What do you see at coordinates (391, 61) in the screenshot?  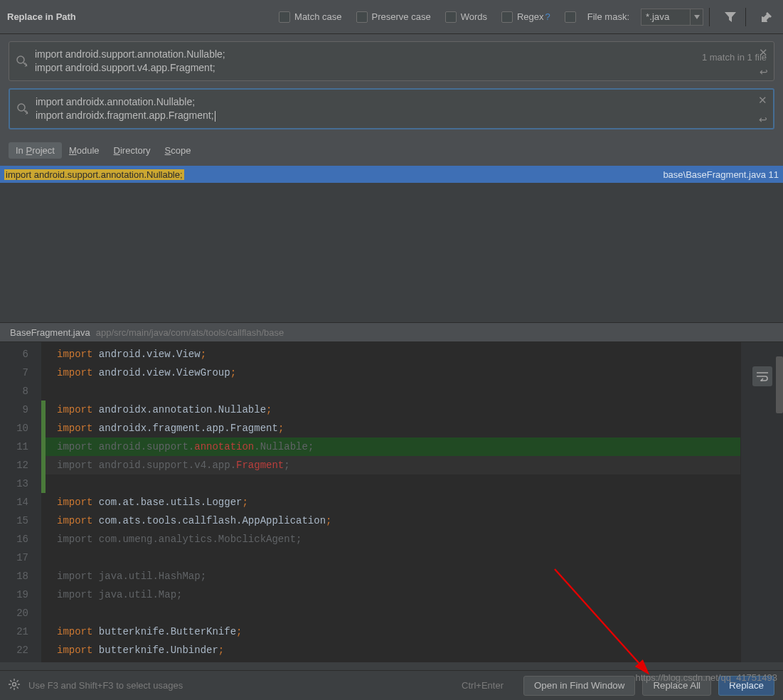 I see `search-input: import android.support.annotation.Nullab…` at bounding box center [391, 61].